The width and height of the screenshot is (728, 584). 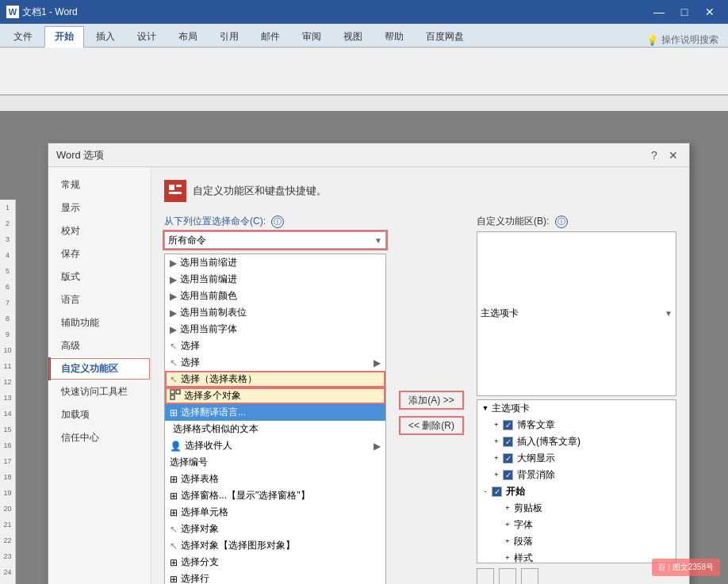 What do you see at coordinates (100, 277) in the screenshot?
I see `nav-item-layout: 版式` at bounding box center [100, 277].